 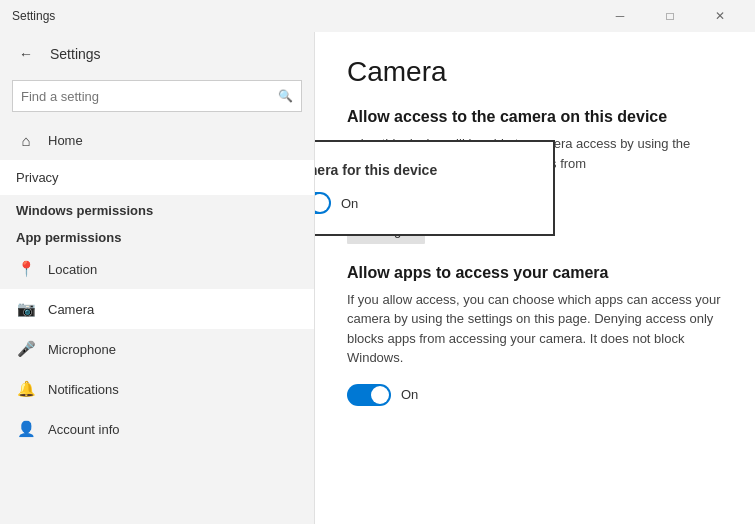 What do you see at coordinates (620, 16) in the screenshot?
I see `minimize-button: ─` at bounding box center [620, 16].